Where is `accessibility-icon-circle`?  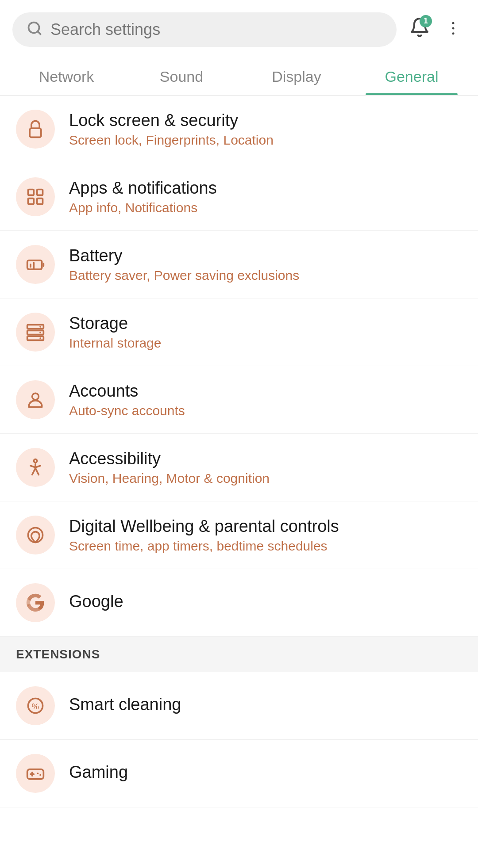
accessibility-icon-circle is located at coordinates (35, 467).